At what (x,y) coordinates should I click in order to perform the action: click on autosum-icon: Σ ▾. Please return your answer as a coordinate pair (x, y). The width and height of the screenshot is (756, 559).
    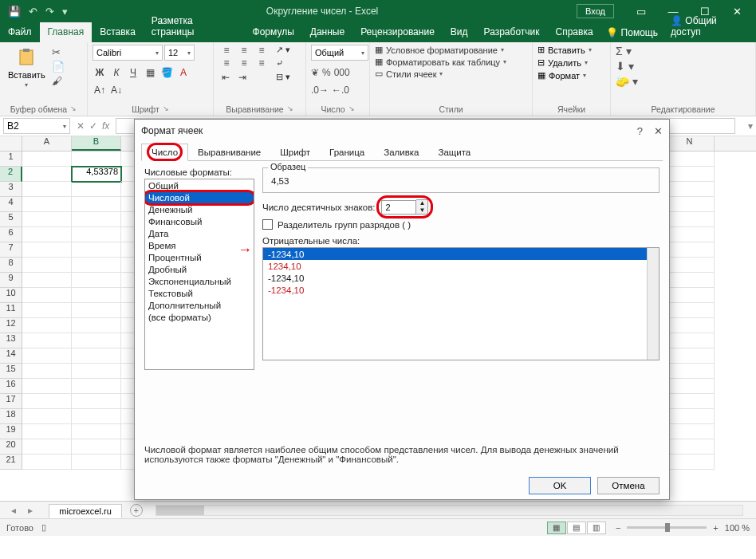
    Looking at the image, I should click on (627, 51).